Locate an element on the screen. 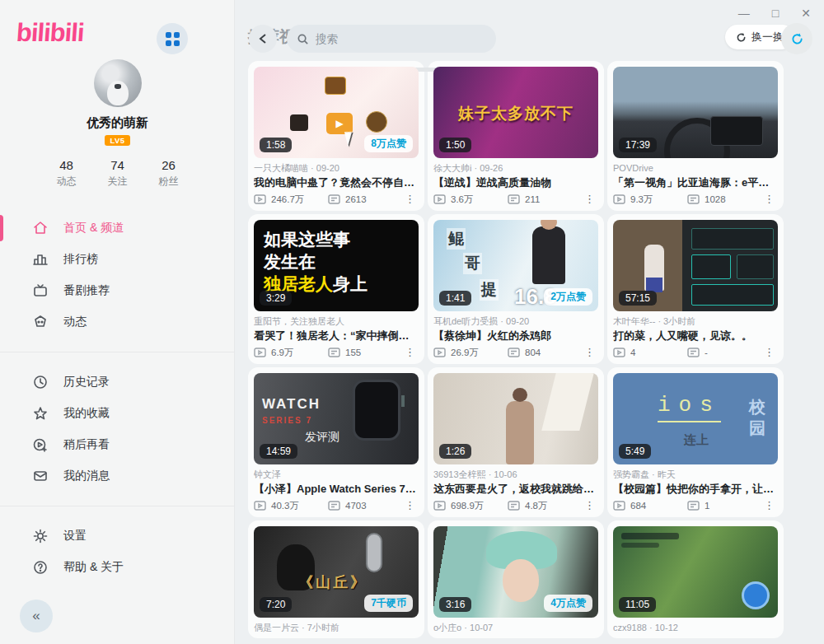 This screenshot has width=824, height=644. search-input is located at coordinates (400, 40).